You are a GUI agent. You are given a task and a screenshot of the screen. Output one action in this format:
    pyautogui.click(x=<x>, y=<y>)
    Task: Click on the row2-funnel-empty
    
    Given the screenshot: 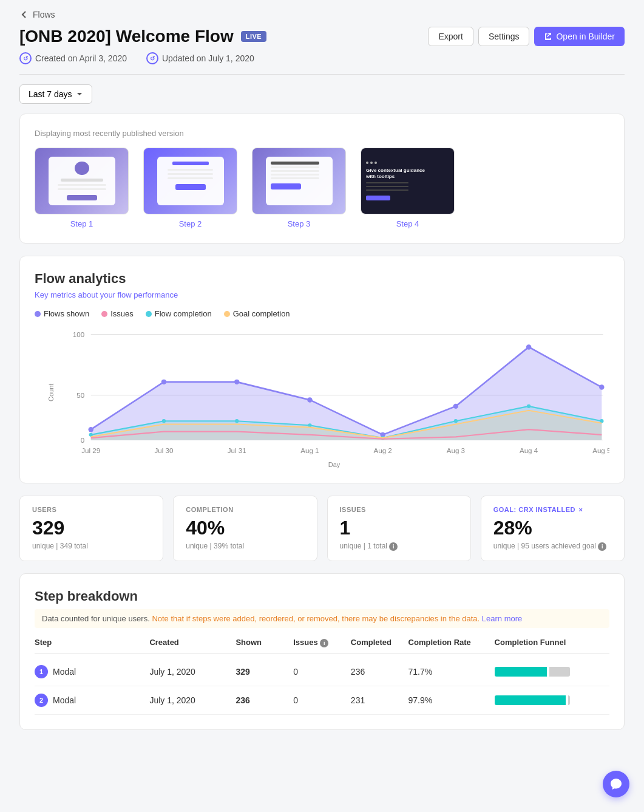 What is the action you would take?
    pyautogui.click(x=569, y=700)
    